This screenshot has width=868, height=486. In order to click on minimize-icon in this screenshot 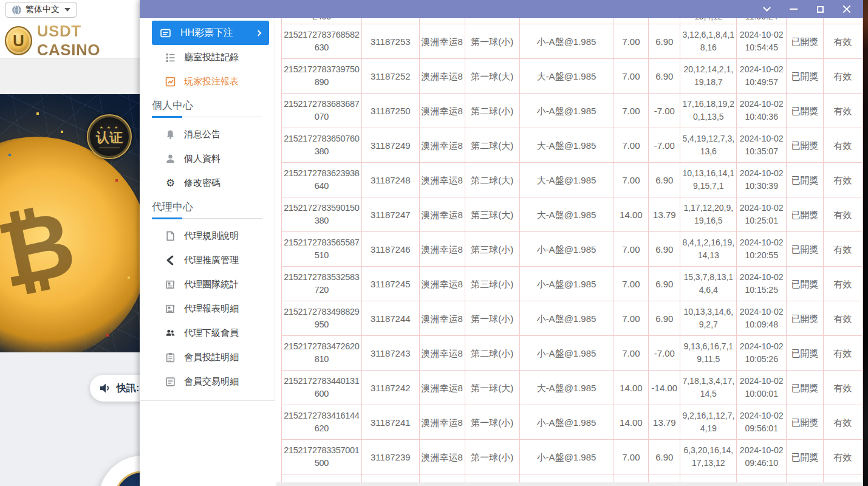, I will do `click(793, 9)`.